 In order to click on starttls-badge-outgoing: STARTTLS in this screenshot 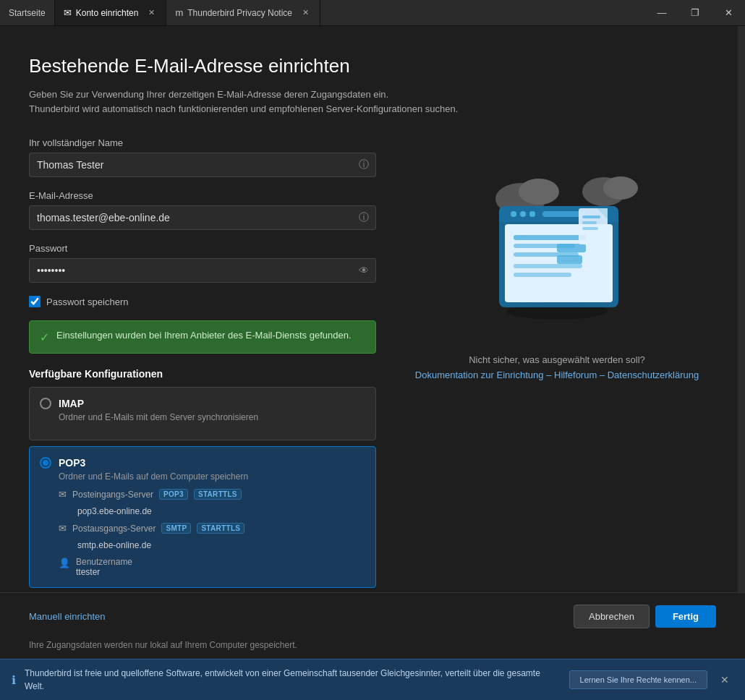, I will do `click(221, 528)`.